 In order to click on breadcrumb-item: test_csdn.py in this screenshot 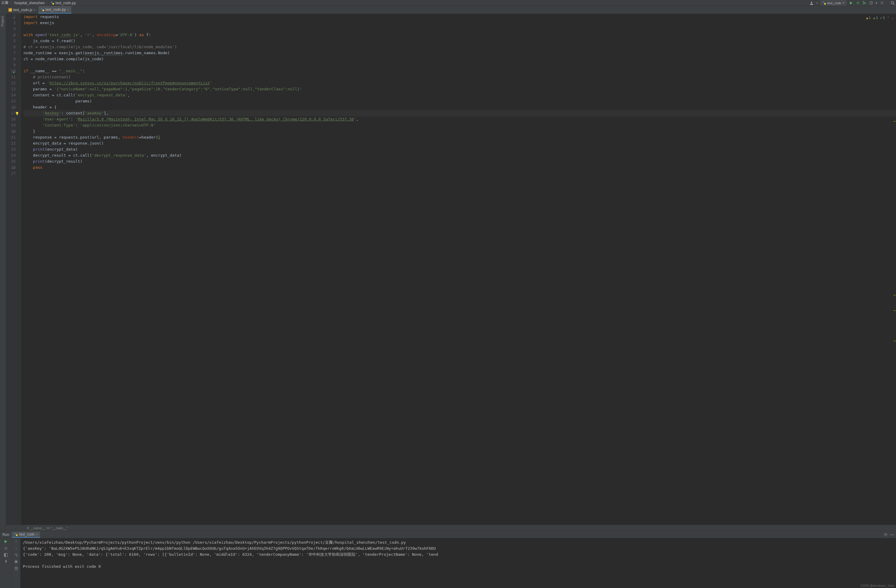, I will do `click(66, 3)`.